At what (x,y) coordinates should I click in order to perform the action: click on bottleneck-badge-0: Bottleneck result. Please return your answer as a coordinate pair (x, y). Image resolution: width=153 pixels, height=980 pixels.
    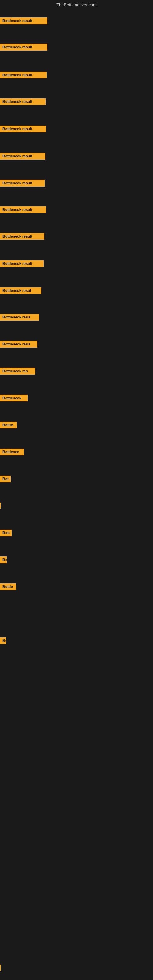
    Looking at the image, I should click on (24, 21).